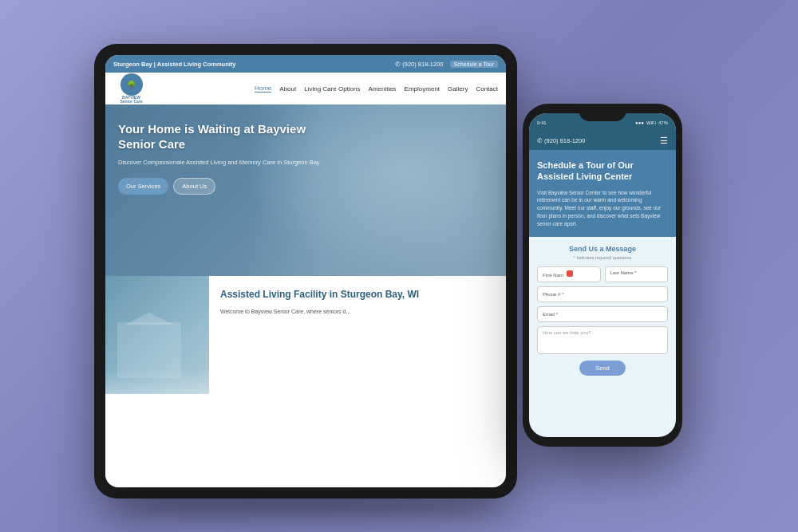 This screenshot has height=532, width=798. Describe the element at coordinates (561, 140) in the screenshot. I see `phone-topbar-number: ✆ (920) 818-1200` at that location.